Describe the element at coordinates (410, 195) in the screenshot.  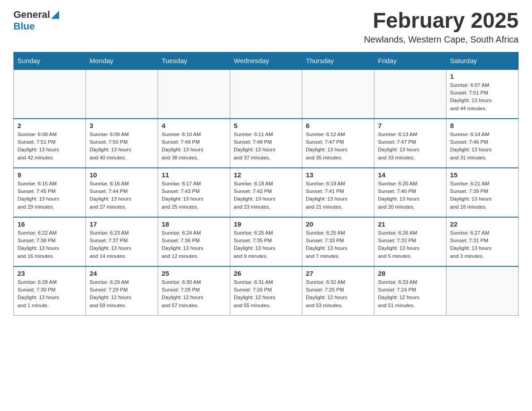
I see `day-info: Sunrise: 6:20 AMSunset: 7:40 PMDaylight:…` at that location.